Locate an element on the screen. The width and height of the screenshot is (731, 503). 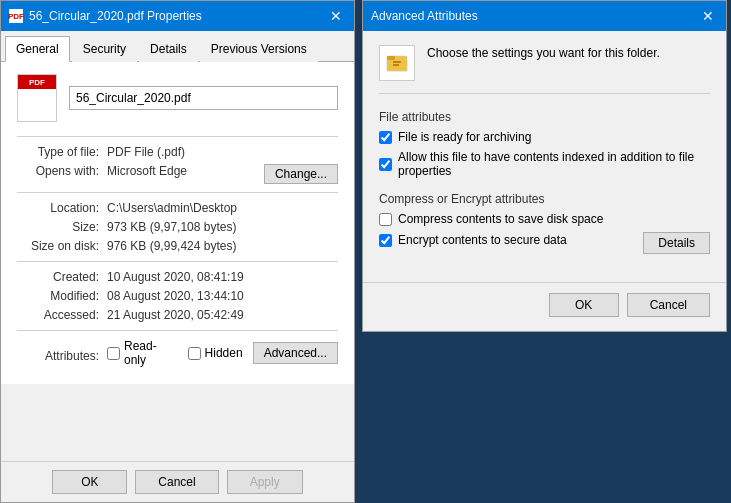
hidden-checkbox-label: Hidden is located at coordinates (216, 353).